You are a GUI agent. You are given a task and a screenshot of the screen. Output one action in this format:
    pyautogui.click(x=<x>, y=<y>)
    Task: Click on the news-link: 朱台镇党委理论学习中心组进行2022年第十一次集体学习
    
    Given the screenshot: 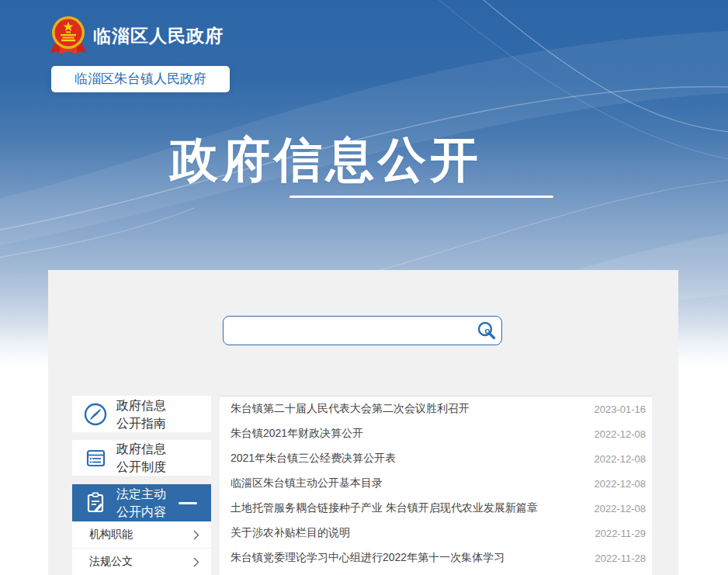 What is the action you would take?
    pyautogui.click(x=368, y=558)
    